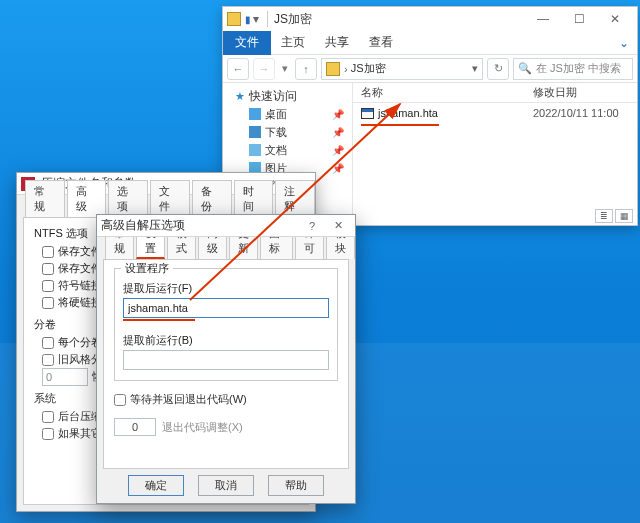 The height and width of the screenshot is (523, 640). What do you see at coordinates (585, 92) in the screenshot?
I see `col-modified: 修改日期` at bounding box center [585, 92].